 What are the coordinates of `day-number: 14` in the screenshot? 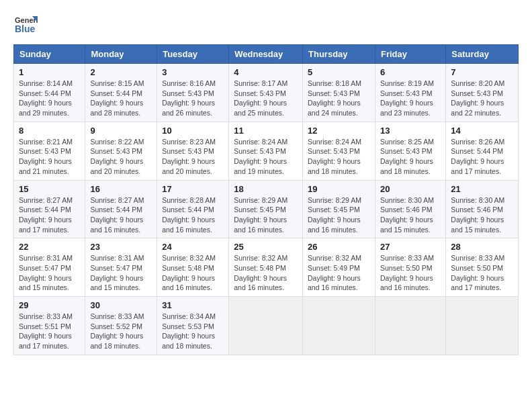 It's located at (482, 130).